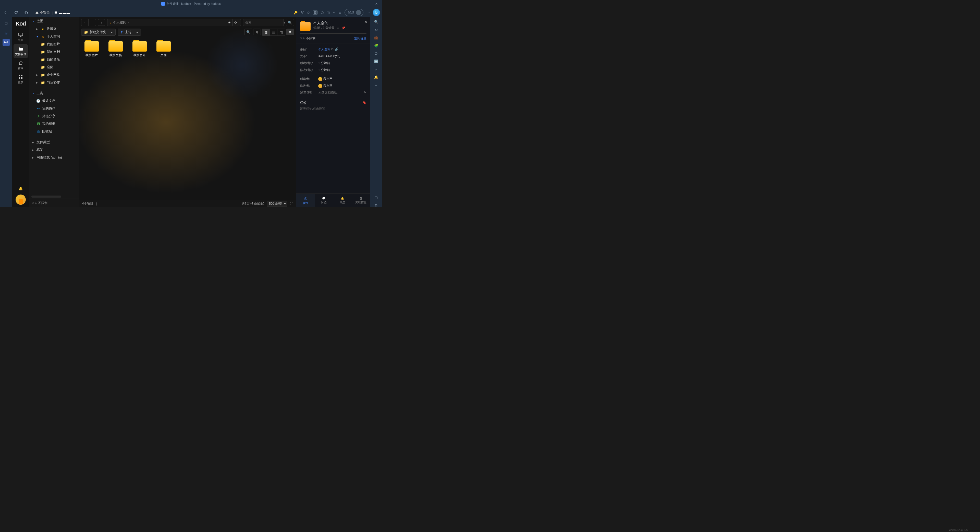  I want to click on send-icon: ✈, so click(376, 69).